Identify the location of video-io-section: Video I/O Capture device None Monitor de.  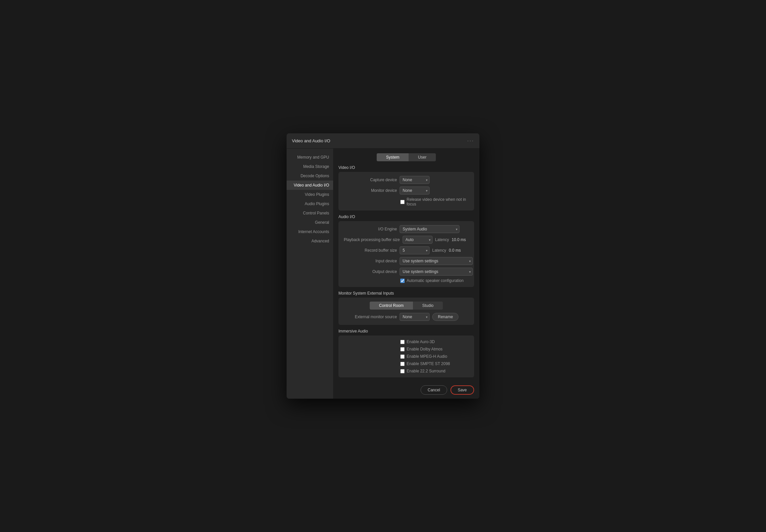
(406, 190).